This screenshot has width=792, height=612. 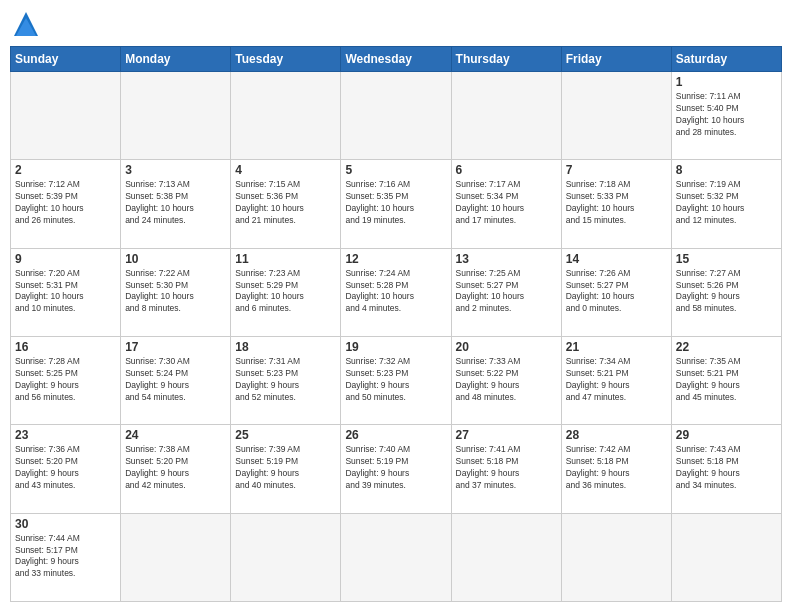 What do you see at coordinates (286, 60) in the screenshot?
I see `weekday-tuesday: Tuesday` at bounding box center [286, 60].